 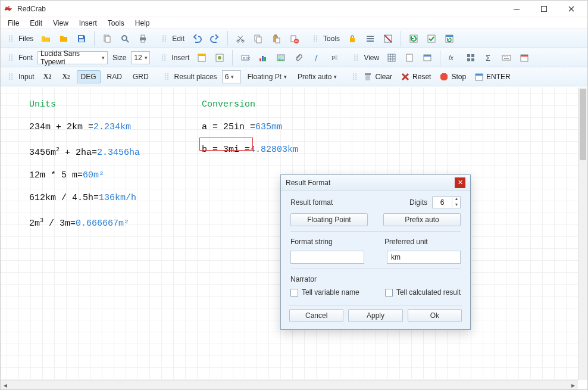 What do you see at coordinates (427, 58) in the screenshot?
I see `view-window-button` at bounding box center [427, 58].